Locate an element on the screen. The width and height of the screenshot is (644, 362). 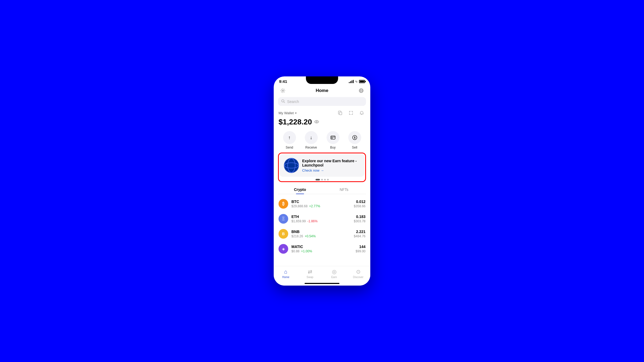
buy-button: Buy is located at coordinates (333, 140).